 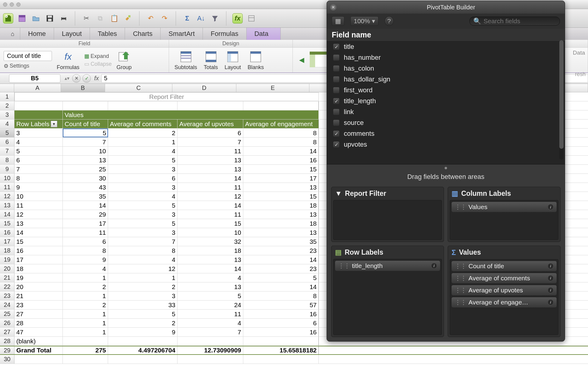 What do you see at coordinates (7, 223) in the screenshot?
I see `row-header: 15` at bounding box center [7, 223].